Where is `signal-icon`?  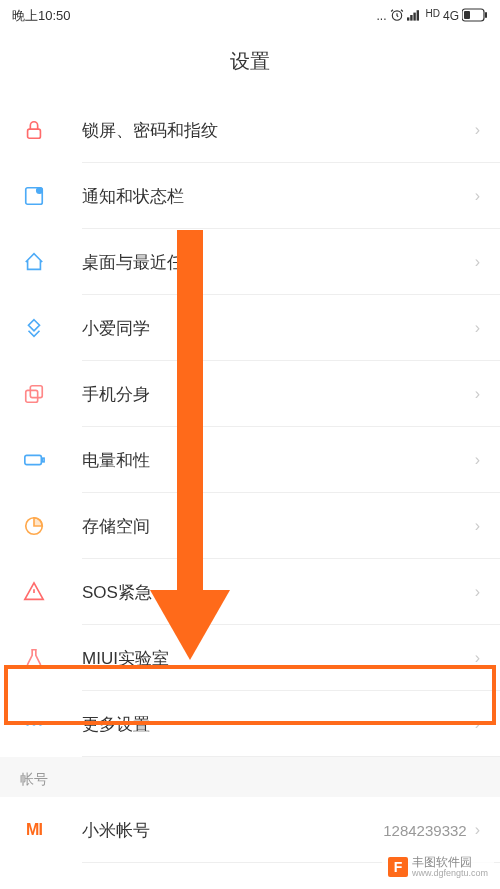 signal-icon is located at coordinates (415, 16).